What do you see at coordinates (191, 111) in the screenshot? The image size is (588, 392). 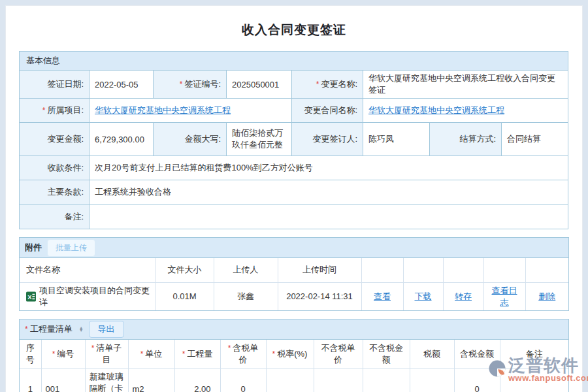 I see `project-value: 华软大厦研究基地中央空调系统工程` at bounding box center [191, 111].